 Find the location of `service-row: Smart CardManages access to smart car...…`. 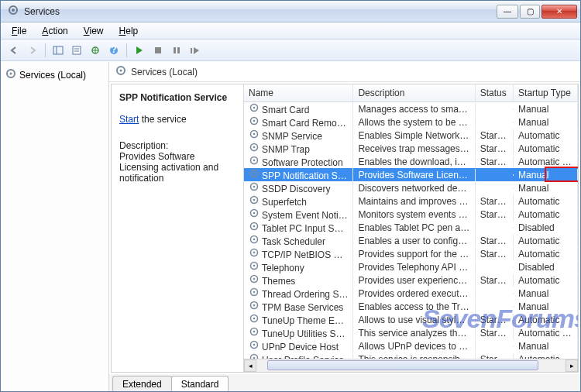

service-row: Smart CardManages access to smart car...… is located at coordinates (411, 108).